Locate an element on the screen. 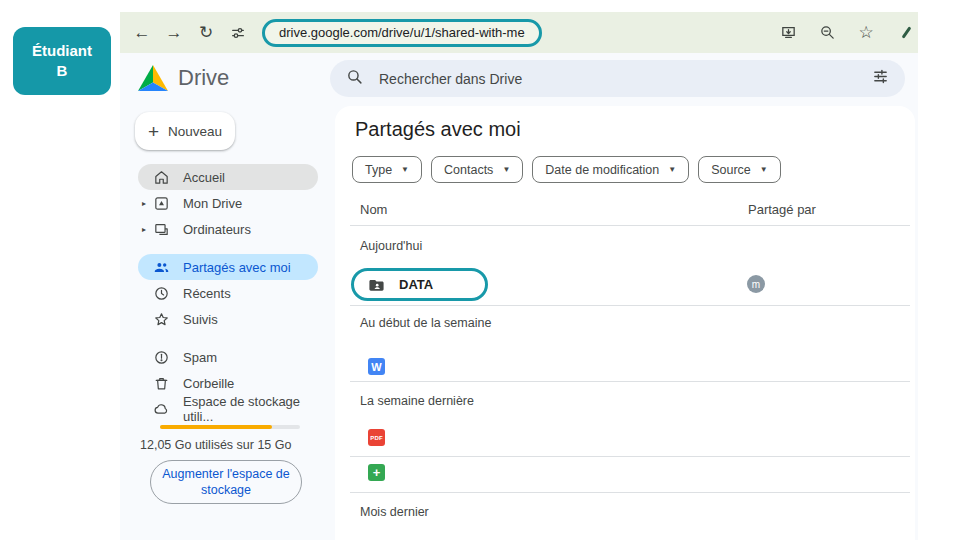 The image size is (960, 540). pdf-file-icon: PDF is located at coordinates (376, 438).